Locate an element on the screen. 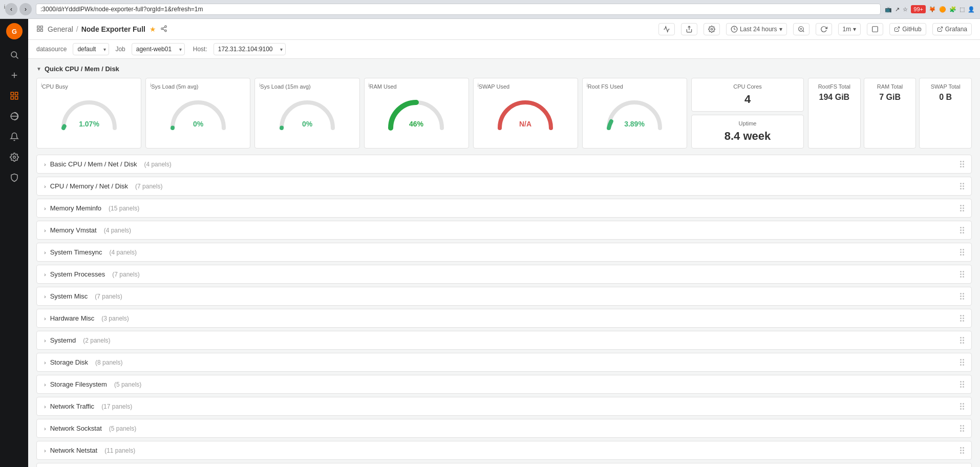  section-title-network-netstat: Network Netstat is located at coordinates (74, 451).